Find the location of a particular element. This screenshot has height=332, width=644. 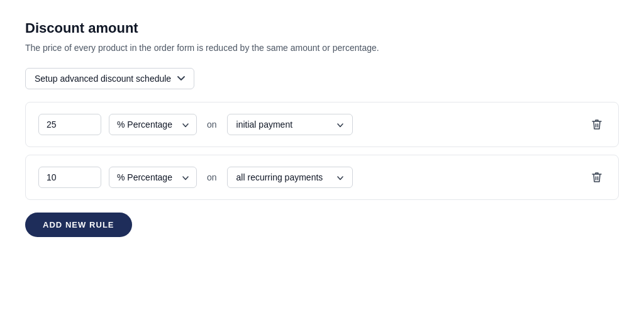

type-dropdown-2: % Percentage is located at coordinates (153, 177).